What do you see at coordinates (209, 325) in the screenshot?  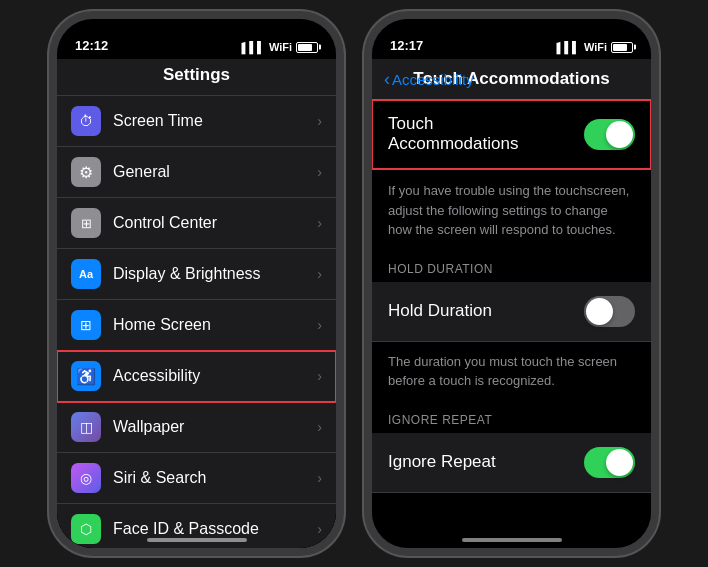 I see `home-screen-label: Home Screen` at bounding box center [209, 325].